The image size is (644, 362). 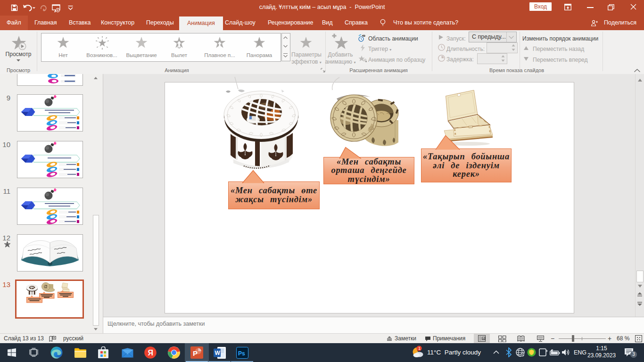 What do you see at coordinates (195, 354) in the screenshot?
I see `svg-text: P` at bounding box center [195, 354].